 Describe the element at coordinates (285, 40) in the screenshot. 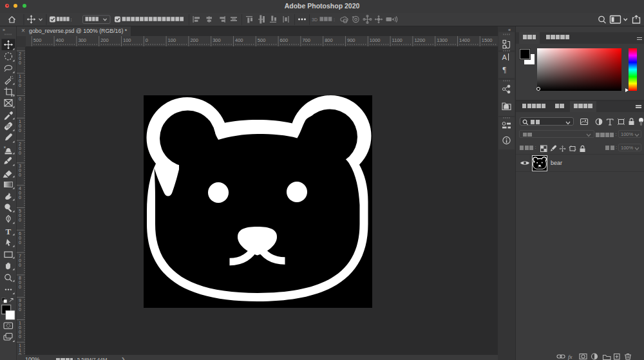

I see `svg-text: 600` at that location.